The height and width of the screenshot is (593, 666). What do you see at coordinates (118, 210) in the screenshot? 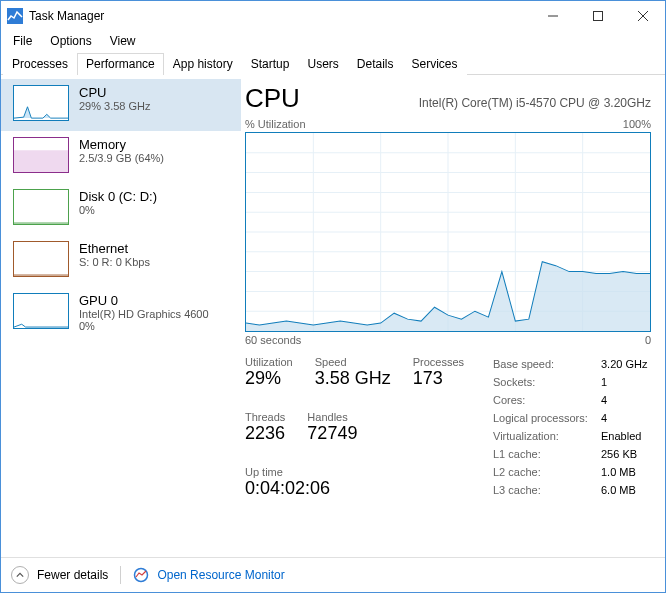
I see `sidebar-disk-sub: 0%` at bounding box center [118, 210].